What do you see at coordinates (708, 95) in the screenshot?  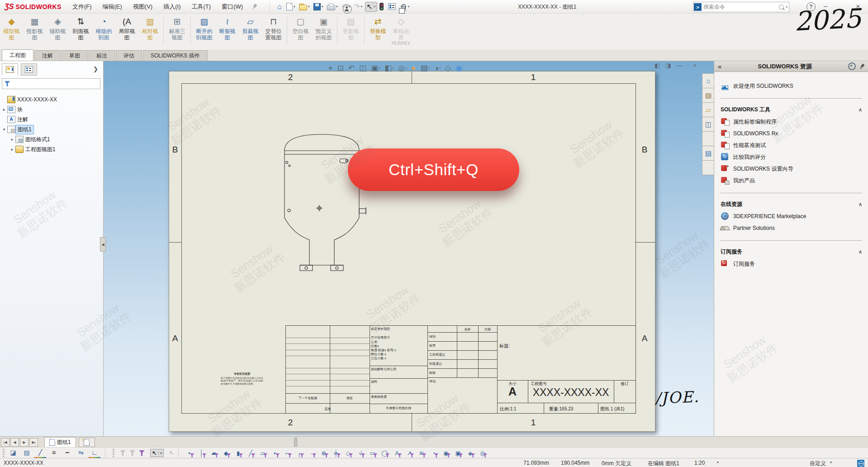 I see `design-library: ▤` at bounding box center [708, 95].